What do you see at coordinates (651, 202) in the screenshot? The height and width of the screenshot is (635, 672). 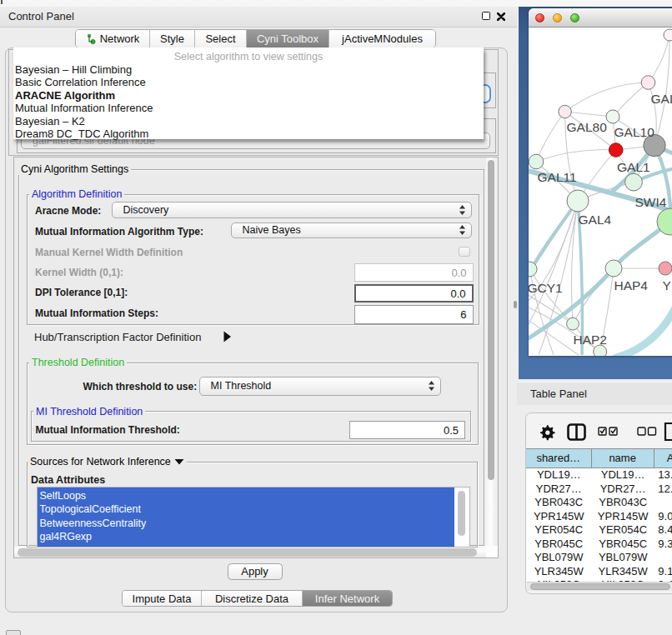 I see `svg-text: SWI4` at bounding box center [651, 202].